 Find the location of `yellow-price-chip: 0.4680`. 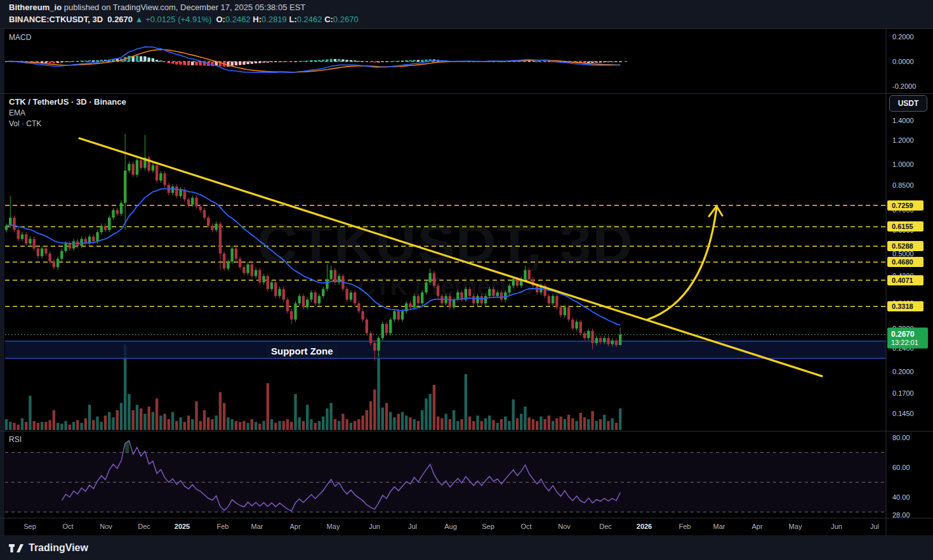

yellow-price-chip: 0.4680 is located at coordinates (905, 262).